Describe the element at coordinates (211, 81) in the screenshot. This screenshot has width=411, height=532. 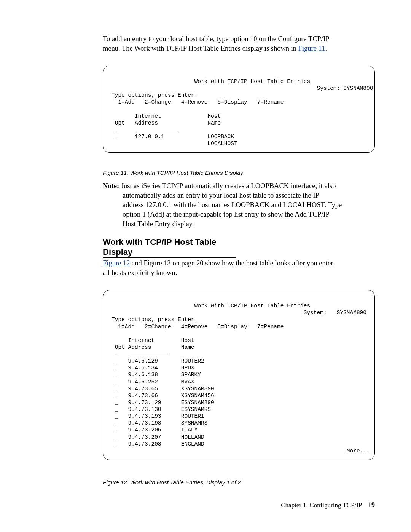
I see `term1-title: Work with TCP/IP Host Table Entries` at that location.